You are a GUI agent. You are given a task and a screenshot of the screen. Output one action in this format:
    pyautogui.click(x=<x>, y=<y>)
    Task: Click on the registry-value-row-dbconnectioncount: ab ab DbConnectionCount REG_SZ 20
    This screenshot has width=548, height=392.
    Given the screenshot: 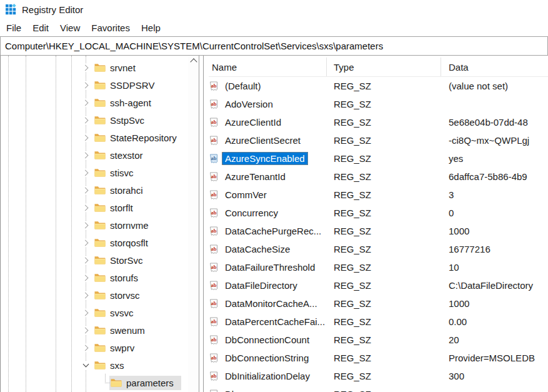 What is the action you would take?
    pyautogui.click(x=379, y=340)
    